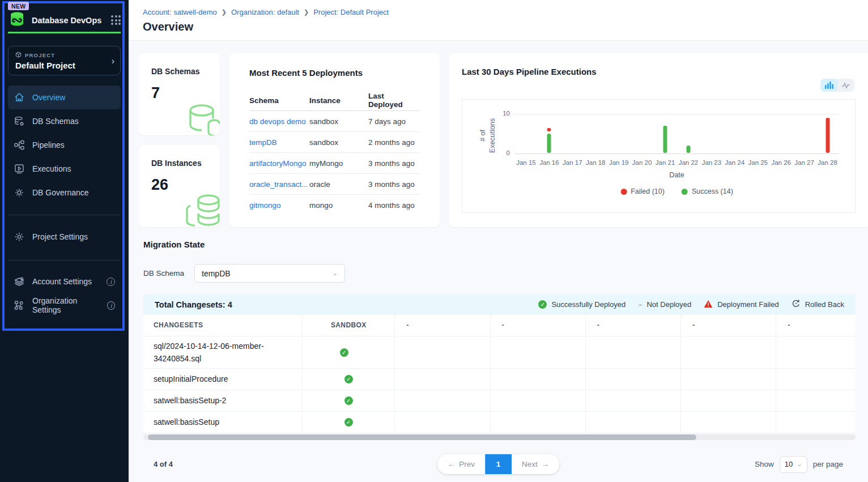 This screenshot has height=482, width=868. I want to click on arrow-right-icon: →, so click(546, 464).